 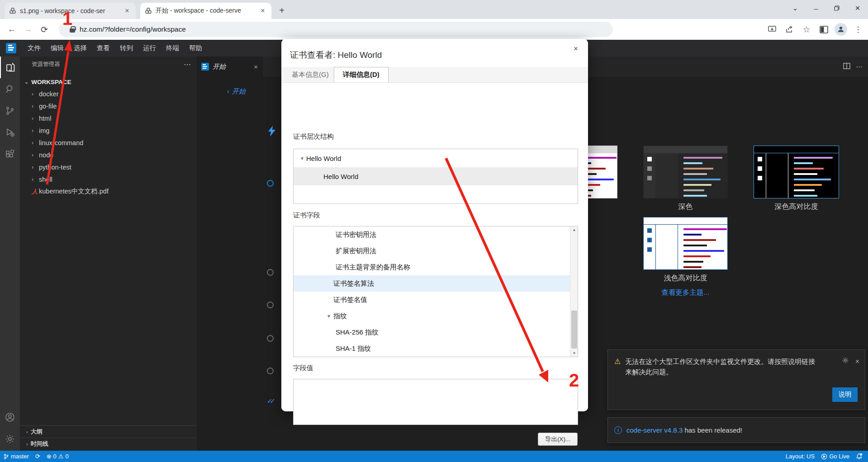 I want to click on timeline-section: › 时间线, so click(x=109, y=444).